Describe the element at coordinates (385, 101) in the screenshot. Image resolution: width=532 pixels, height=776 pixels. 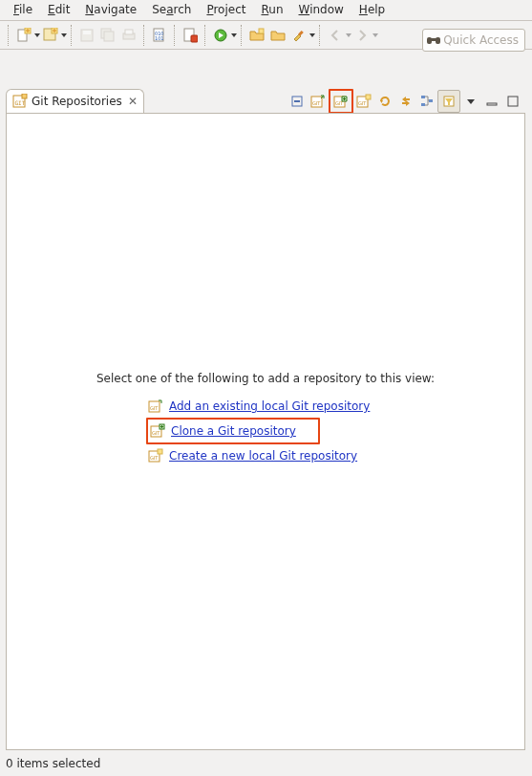
I see `refresh-icon` at that location.